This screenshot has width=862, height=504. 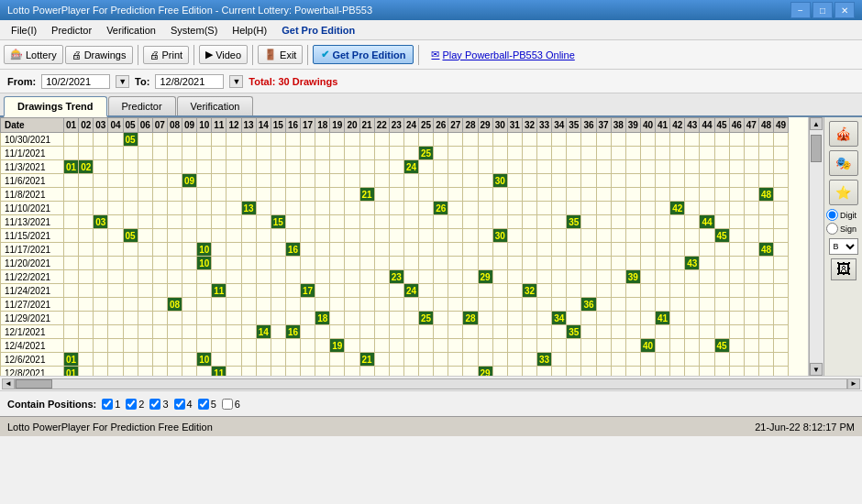 What do you see at coordinates (231, 404) in the screenshot?
I see `pos-6-label: 6` at bounding box center [231, 404].